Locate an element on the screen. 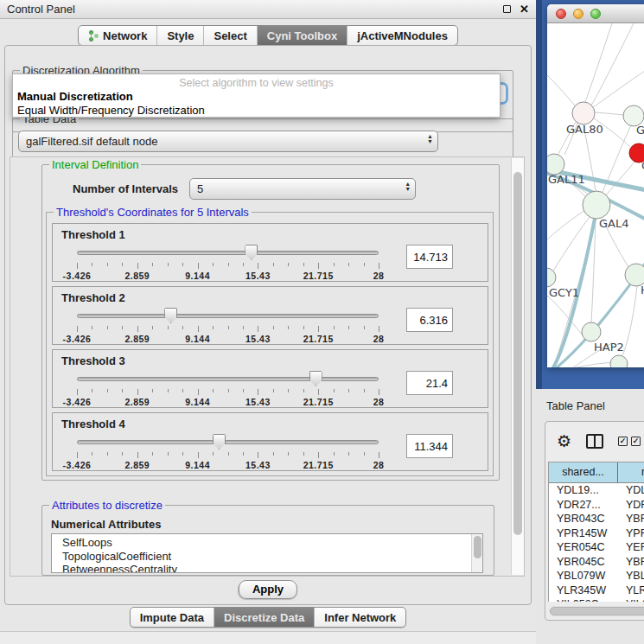 This screenshot has width=644, height=644. network-canvas: GAL80G.CGAL11GAL4GCY1HHAP2 is located at coordinates (596, 195).